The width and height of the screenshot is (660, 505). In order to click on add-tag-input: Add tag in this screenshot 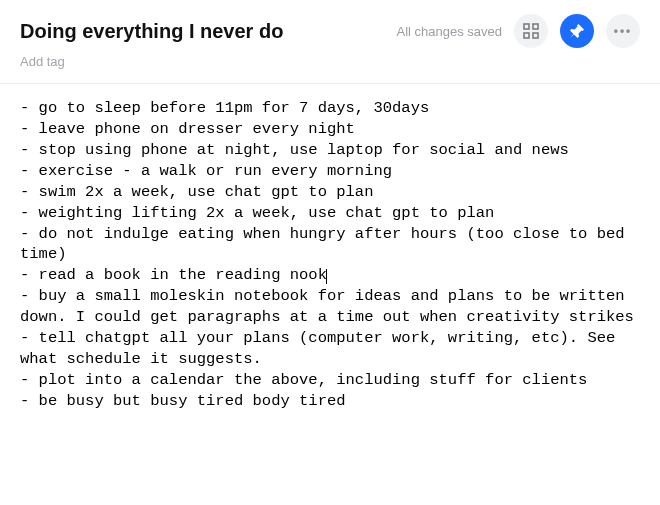, I will do `click(330, 62)`.